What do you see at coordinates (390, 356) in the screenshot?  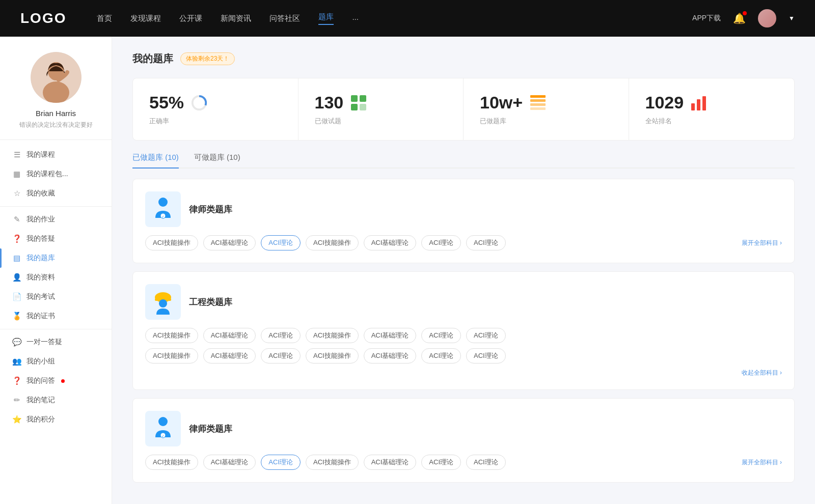 I see `tag-2b-4: ACI基础理论` at bounding box center [390, 356].